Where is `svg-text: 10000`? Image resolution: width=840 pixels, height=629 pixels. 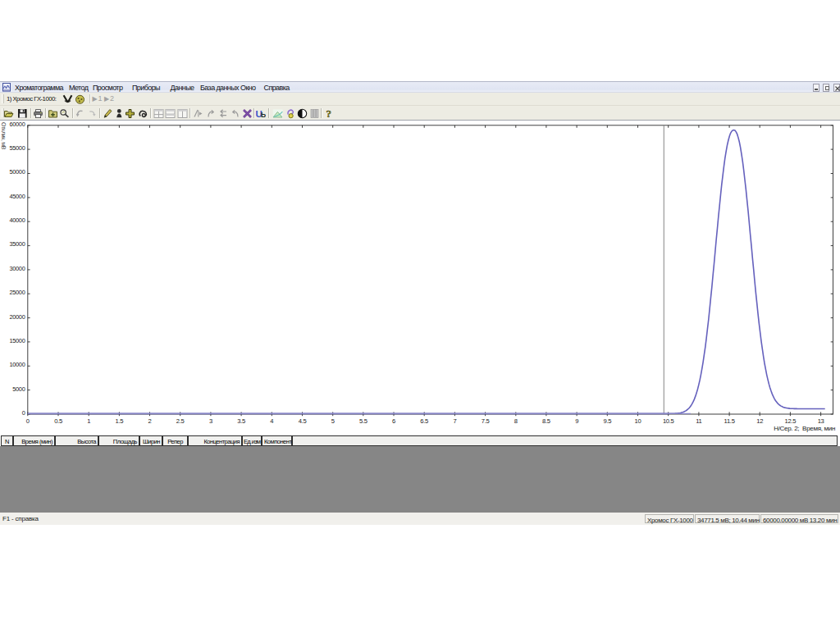 svg-text: 10000 is located at coordinates (16, 364).